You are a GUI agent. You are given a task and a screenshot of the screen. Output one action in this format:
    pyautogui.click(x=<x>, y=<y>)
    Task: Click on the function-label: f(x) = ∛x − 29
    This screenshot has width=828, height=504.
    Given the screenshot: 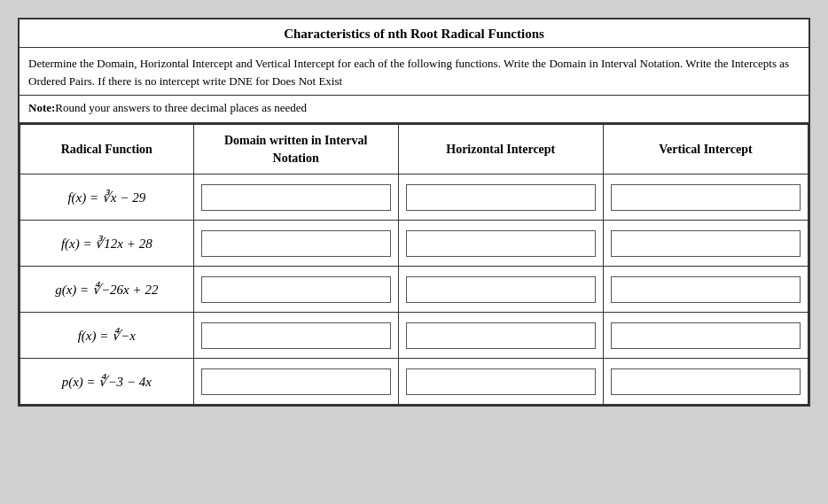 What is the action you would take?
    pyautogui.click(x=107, y=198)
    